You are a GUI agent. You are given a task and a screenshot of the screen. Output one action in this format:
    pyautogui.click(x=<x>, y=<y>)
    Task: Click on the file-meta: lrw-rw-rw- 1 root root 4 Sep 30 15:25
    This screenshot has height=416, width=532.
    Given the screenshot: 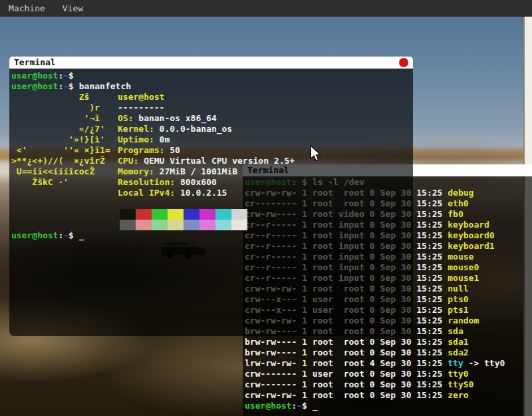 What is the action you would take?
    pyautogui.click(x=346, y=363)
    